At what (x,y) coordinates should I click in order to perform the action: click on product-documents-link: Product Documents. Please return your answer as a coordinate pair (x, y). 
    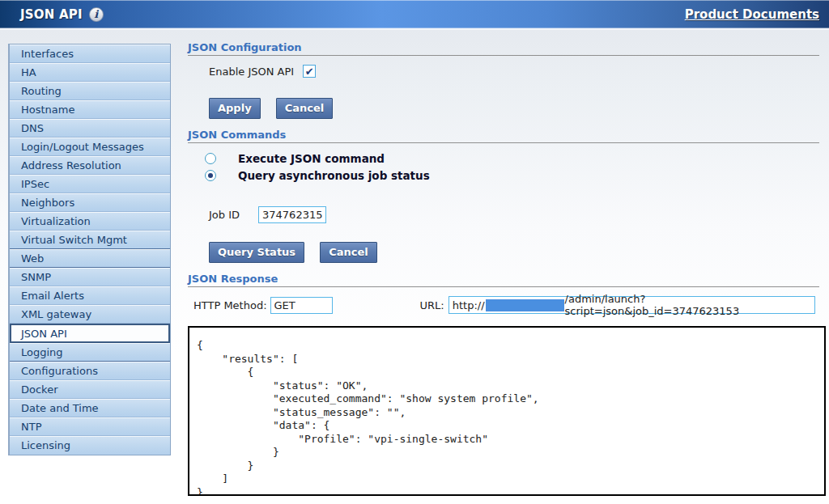
    Looking at the image, I should click on (752, 15).